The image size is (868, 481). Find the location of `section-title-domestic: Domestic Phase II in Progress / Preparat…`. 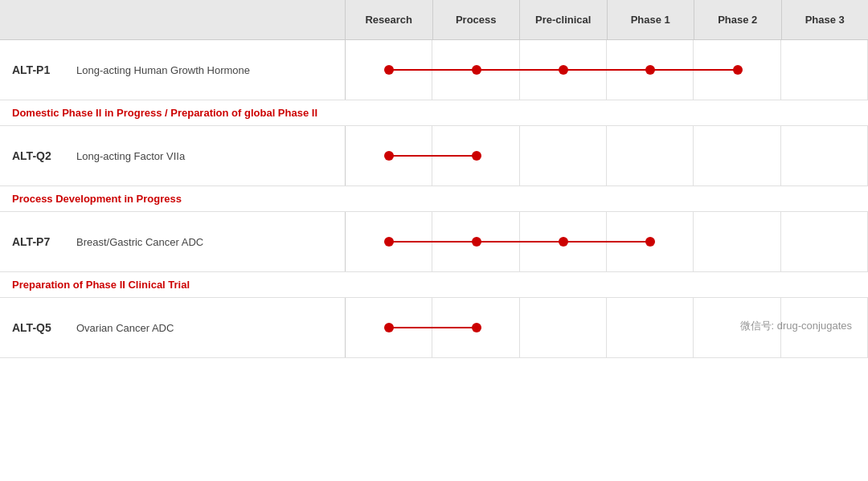

section-title-domestic: Domestic Phase II in Progress / Preparat… is located at coordinates (434, 113).